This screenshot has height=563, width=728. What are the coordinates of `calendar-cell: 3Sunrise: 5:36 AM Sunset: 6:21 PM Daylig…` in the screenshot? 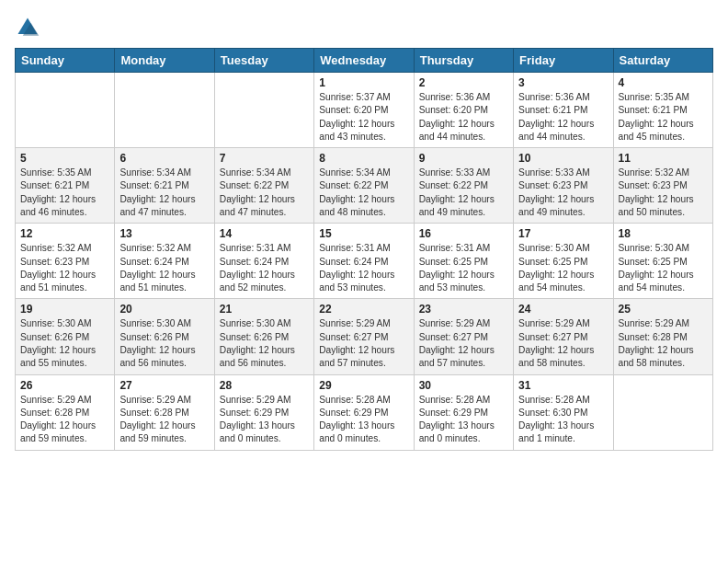 It's located at (563, 110).